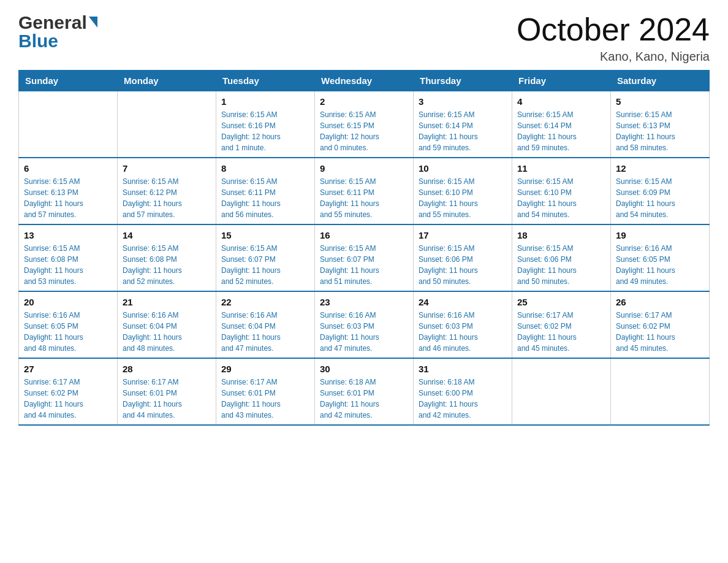 Image resolution: width=728 pixels, height=563 pixels. Describe the element at coordinates (661, 325) in the screenshot. I see `calendar-cell: 26Sunrise: 6:17 AMSunset: 6:02 PMDayligh…` at that location.